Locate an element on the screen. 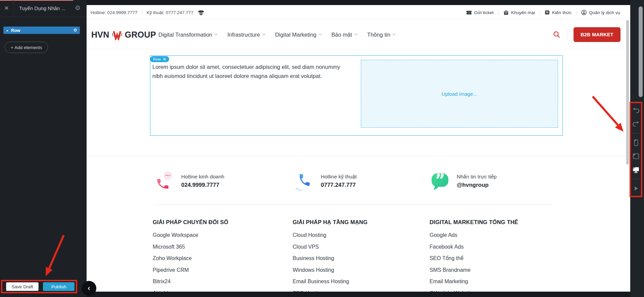  site-topbar: Hotline: 024.9999.7777 Kỹ thuật: 0777.24… is located at coordinates (358, 12).